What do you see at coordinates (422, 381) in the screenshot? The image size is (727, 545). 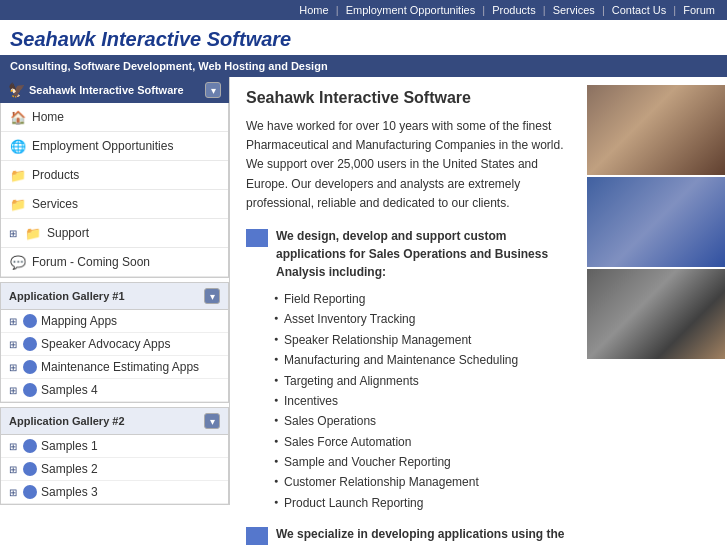 I see `list-item: Targeting and Alignments` at bounding box center [422, 381].